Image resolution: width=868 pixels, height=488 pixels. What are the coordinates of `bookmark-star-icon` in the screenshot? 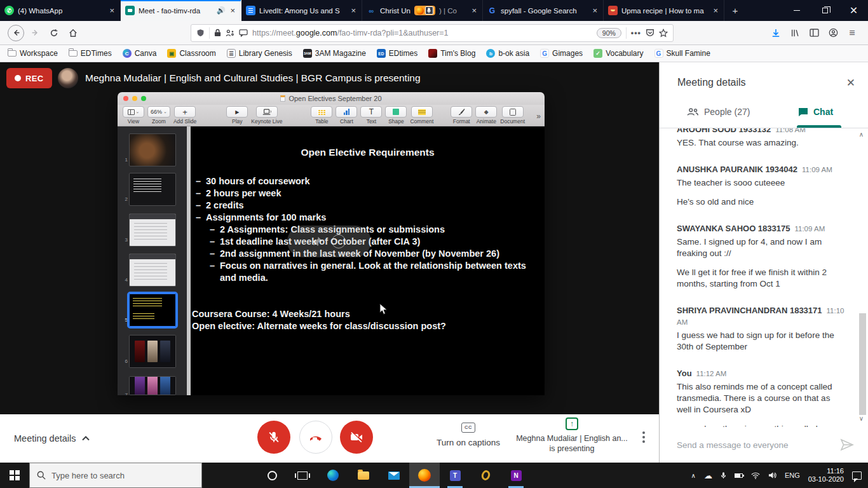 It's located at (663, 33).